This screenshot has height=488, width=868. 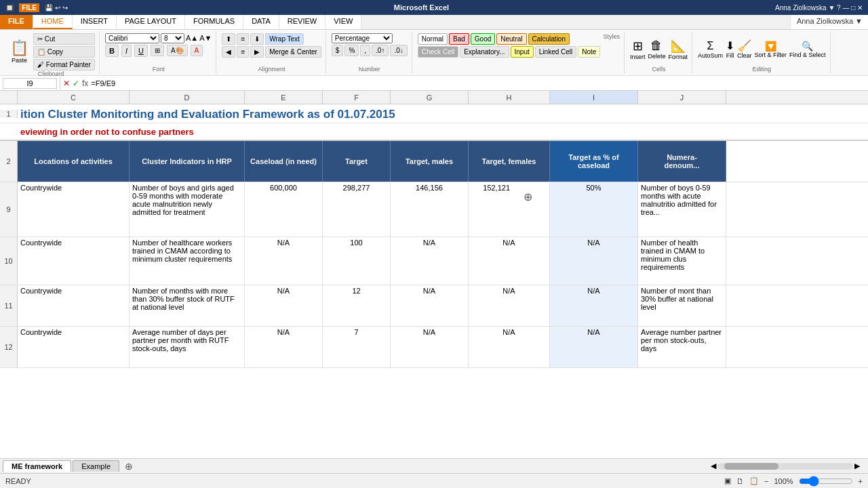 I want to click on cell-11-numerator: Number of mont than 30% buffer at nation…, so click(x=682, y=306).